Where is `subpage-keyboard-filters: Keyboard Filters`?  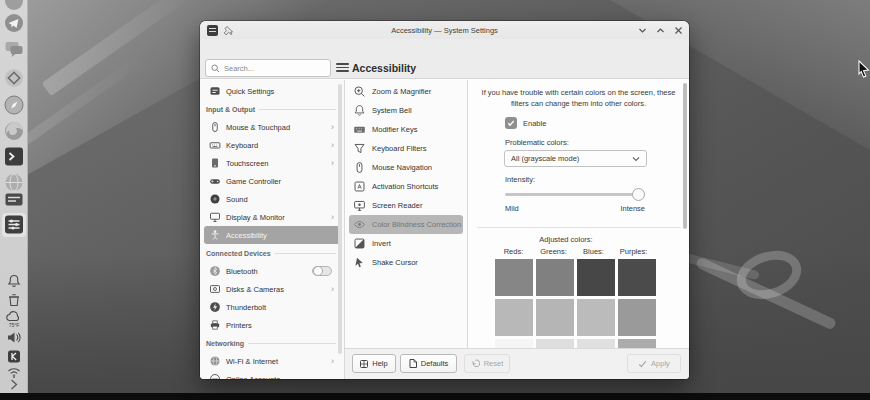
subpage-keyboard-filters: Keyboard Filters is located at coordinates (406, 148).